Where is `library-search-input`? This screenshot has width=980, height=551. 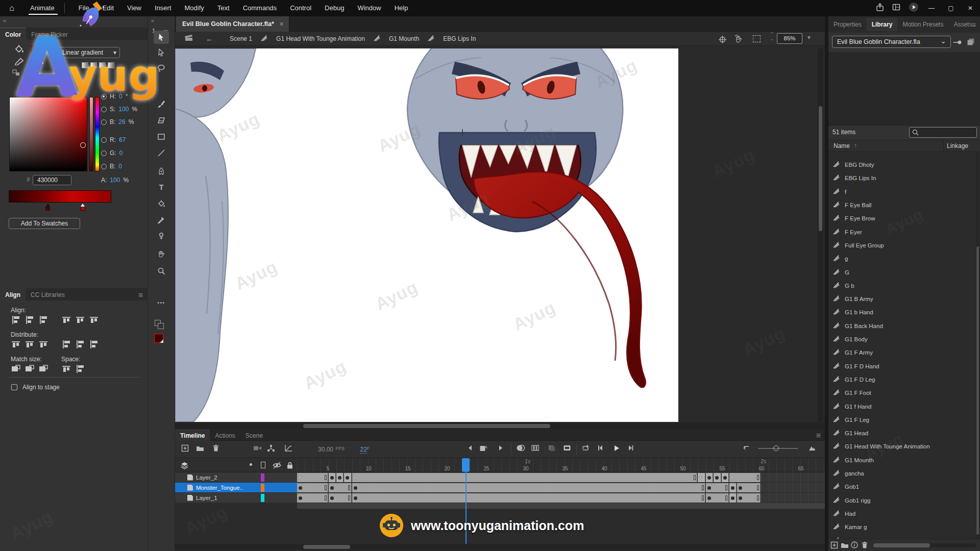
library-search-input is located at coordinates (943, 133).